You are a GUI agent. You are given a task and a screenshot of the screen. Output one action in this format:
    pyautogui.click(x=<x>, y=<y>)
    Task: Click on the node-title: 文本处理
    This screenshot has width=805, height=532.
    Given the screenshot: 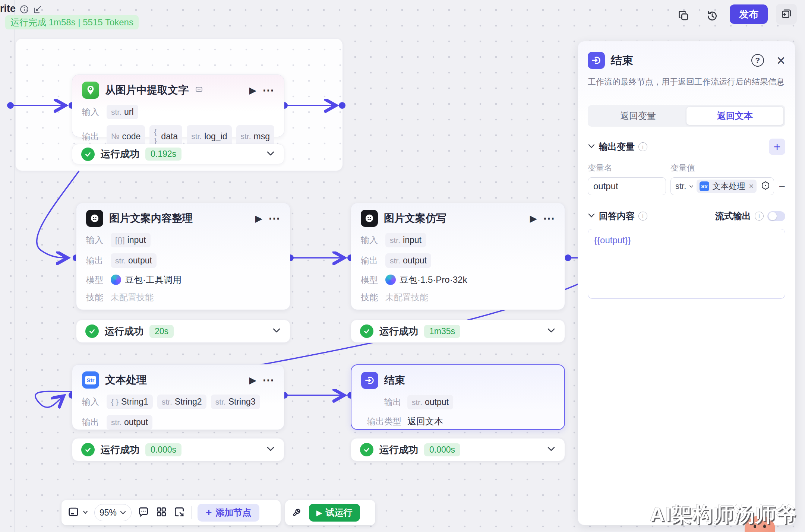 What is the action you would take?
    pyautogui.click(x=126, y=380)
    